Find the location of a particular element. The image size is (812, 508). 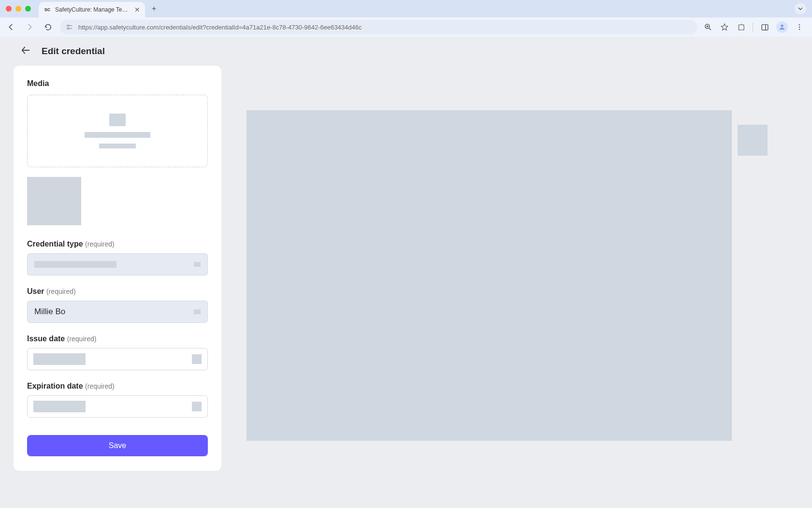

credential-type-select is located at coordinates (117, 264).